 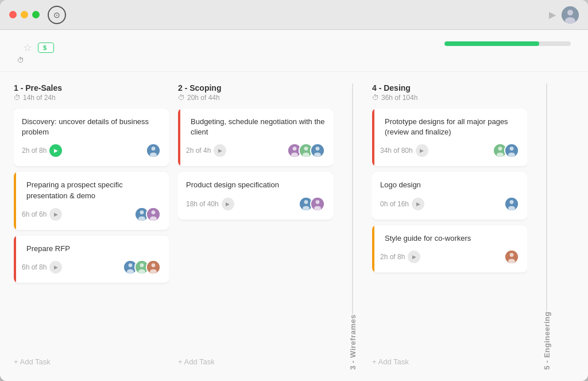 I want to click on task-card: Preparing a prospect specific presentati…, so click(x=91, y=201).